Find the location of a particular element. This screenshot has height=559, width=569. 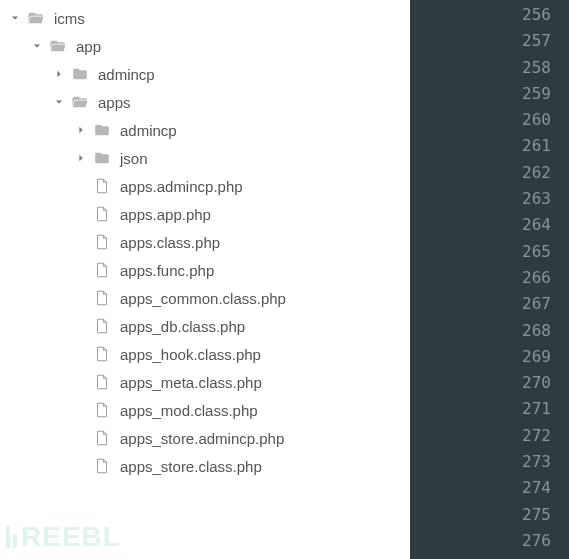

tree-item-label: app is located at coordinates (88, 46).